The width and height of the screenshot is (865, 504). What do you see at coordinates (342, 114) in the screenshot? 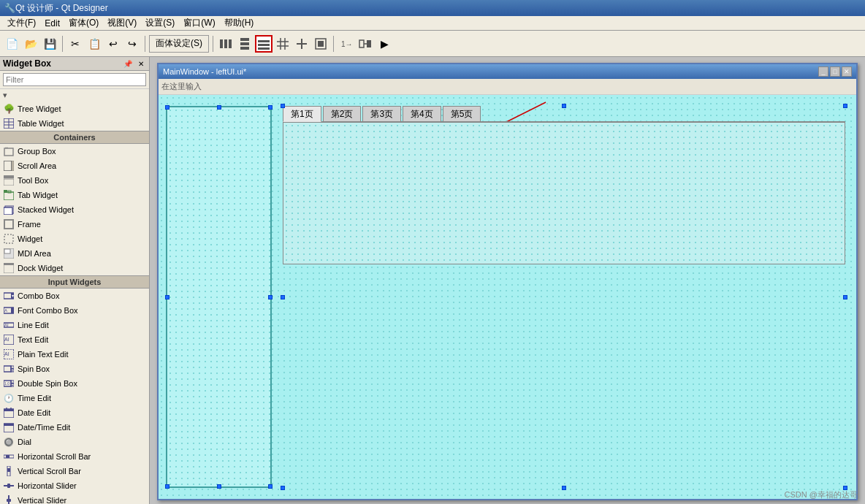
I see `tab-2: 第2页` at bounding box center [342, 114].